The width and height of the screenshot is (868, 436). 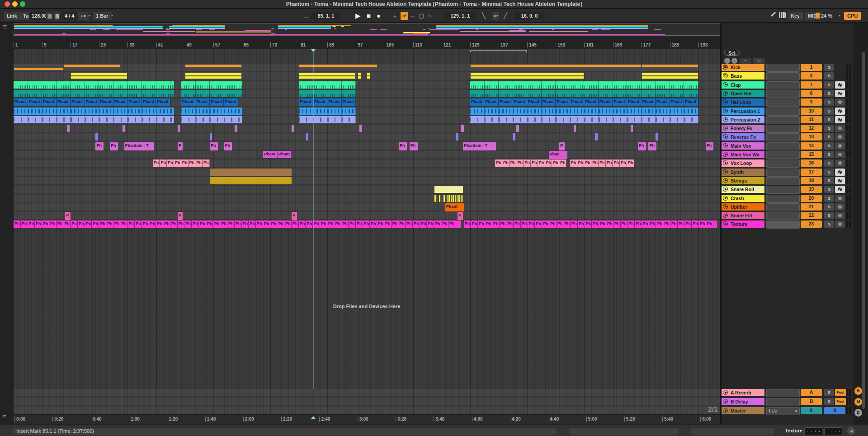 I want to click on track-activator: 17, so click(x=811, y=172).